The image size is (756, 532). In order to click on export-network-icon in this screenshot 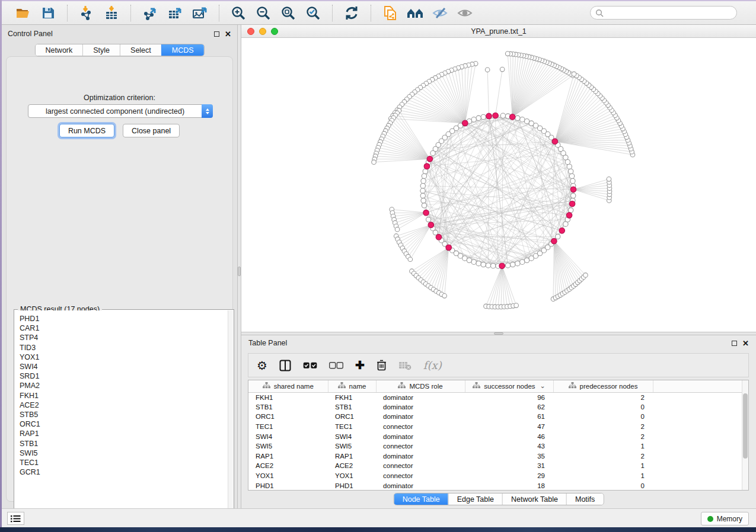, I will do `click(150, 13)`.